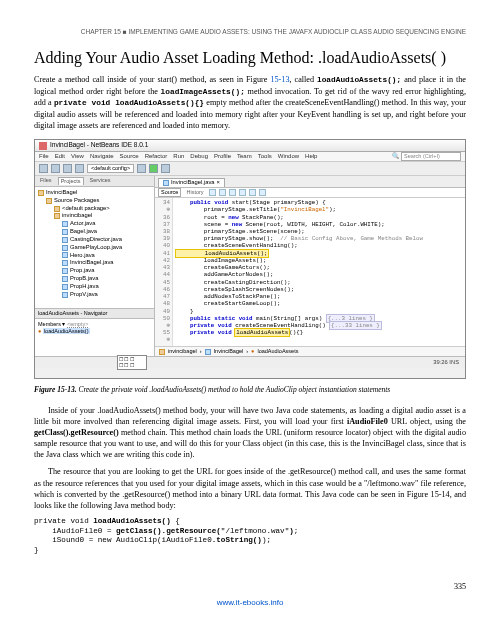 Image resolution: width=500 pixels, height=617 pixels. Describe the element at coordinates (46, 180) in the screenshot. I see `tab-files: Files` at that location.